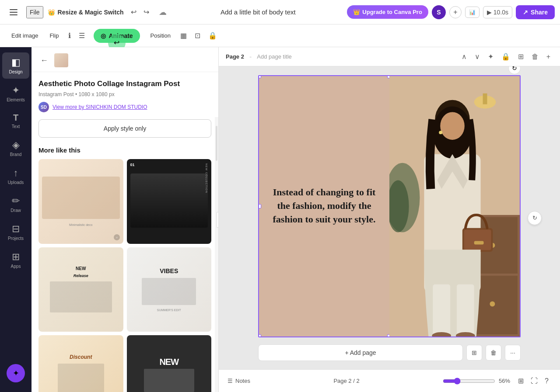 The height and width of the screenshot is (392, 560). I want to click on thumb-text-4: SUMMER'S EDIT, so click(169, 310).